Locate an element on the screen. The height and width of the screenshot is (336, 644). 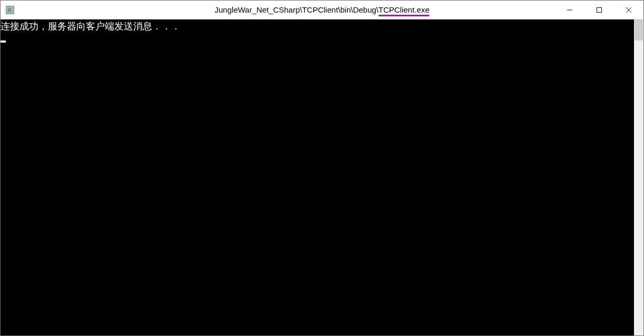
minimize-icon is located at coordinates (570, 10).